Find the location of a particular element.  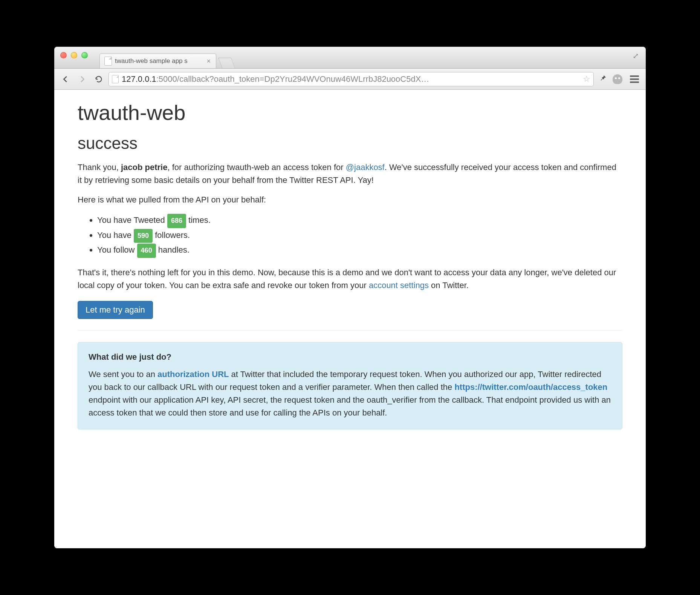

new-tab-button is located at coordinates (227, 63).